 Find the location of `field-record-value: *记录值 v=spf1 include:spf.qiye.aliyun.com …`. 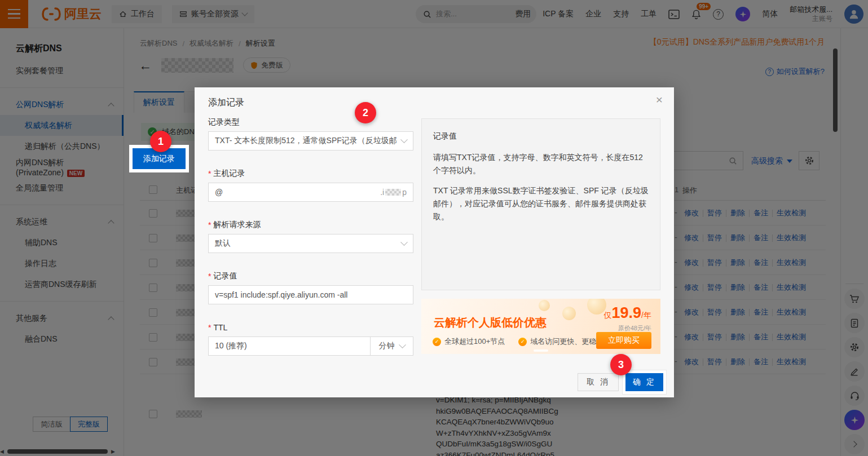

field-record-value: *记录值 v=spf1 include:spf.qiye.aliyun.com … is located at coordinates (311, 287).